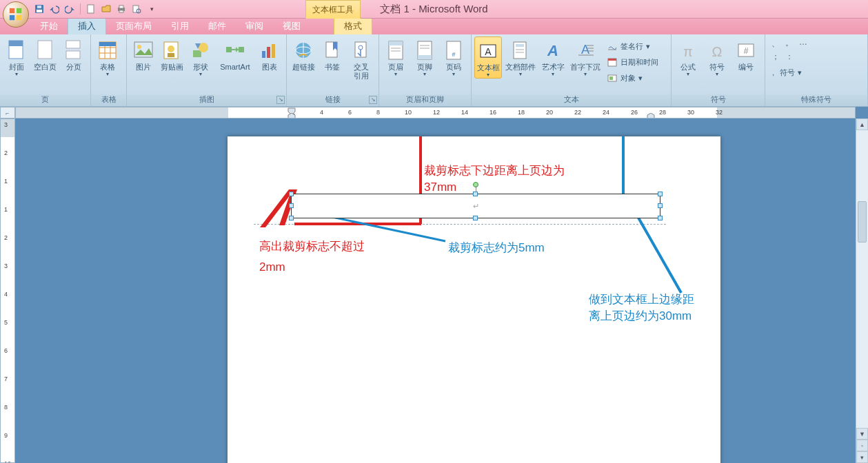 Image resolution: width=868 pixels, height=463 pixels. Describe the element at coordinates (585, 56) in the screenshot. I see `dropcap-button: A首字下沉▾` at that location.